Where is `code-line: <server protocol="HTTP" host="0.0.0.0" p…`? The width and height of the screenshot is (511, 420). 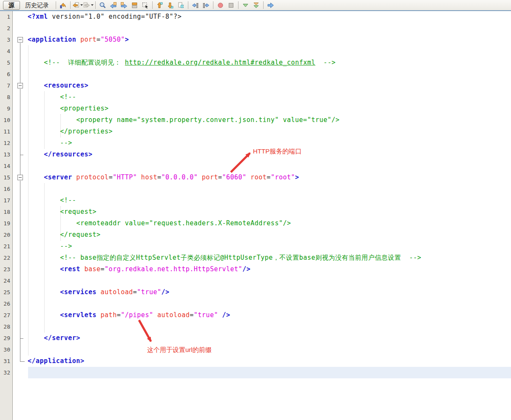
code-line: <server protocol="HTTP" host="0.0.0.0" p… is located at coordinates (262, 178).